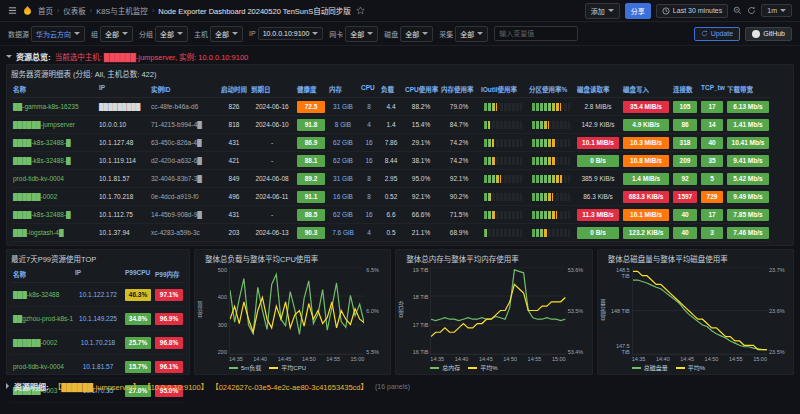 The height and width of the screenshot is (414, 800). I want to click on github-button: GitHub, so click(768, 34).